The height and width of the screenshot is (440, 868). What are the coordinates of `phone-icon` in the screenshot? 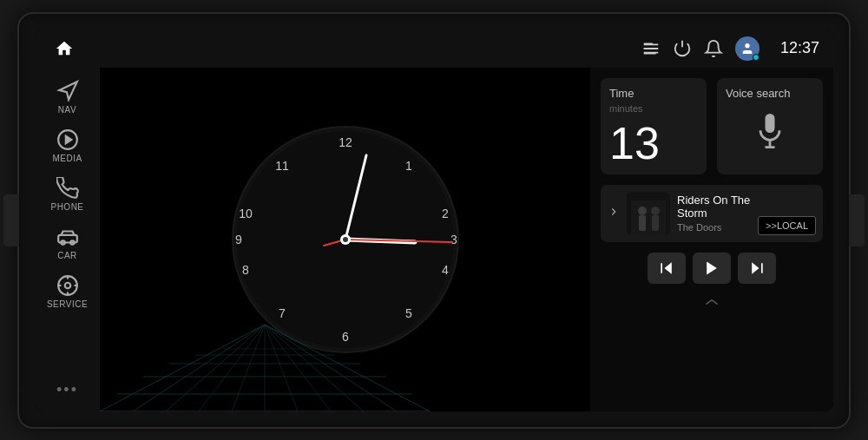 It's located at (68, 188).